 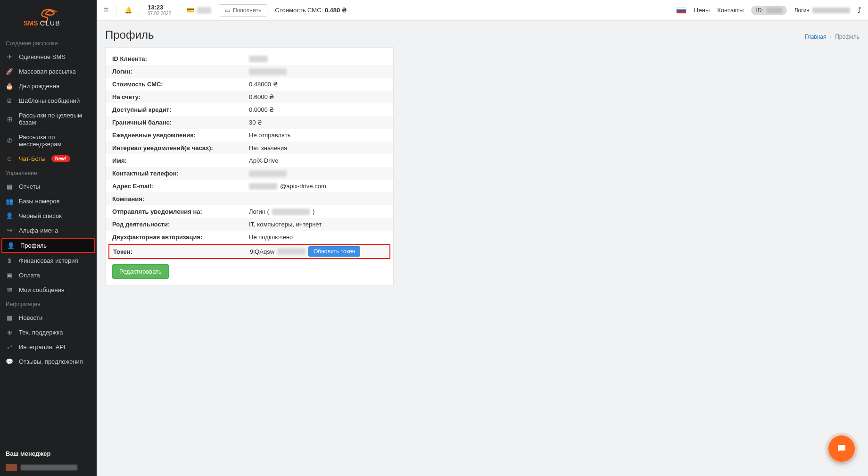 I want to click on breadcrumb: Главная › Профиль, so click(x=832, y=37).